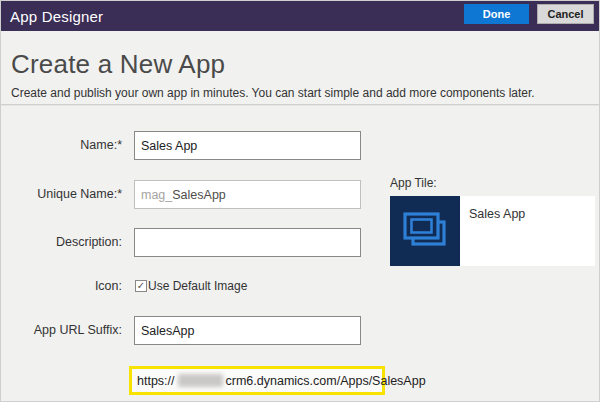  What do you see at coordinates (300, 105) in the screenshot?
I see `divider` at bounding box center [300, 105].